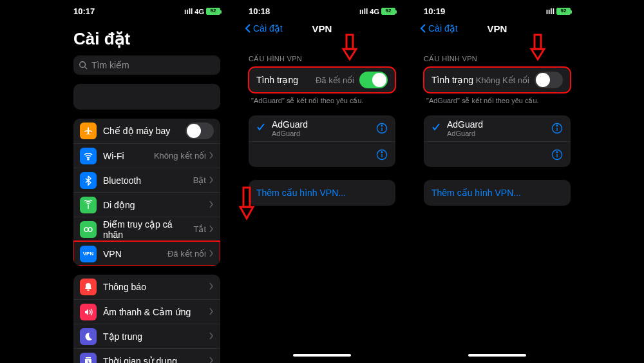 This screenshot has width=644, height=363. I want to click on back-label: Cài đặt, so click(268, 28).